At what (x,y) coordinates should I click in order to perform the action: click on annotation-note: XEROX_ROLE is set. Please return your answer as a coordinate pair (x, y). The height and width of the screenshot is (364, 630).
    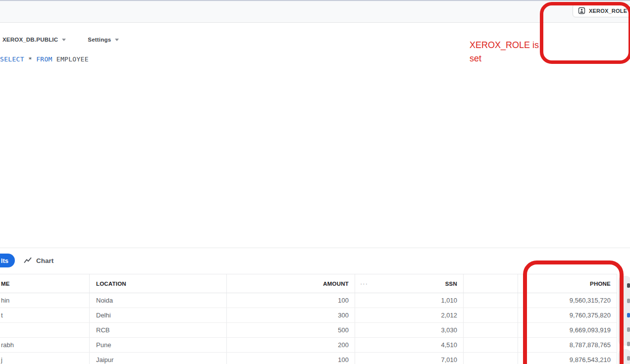
    Looking at the image, I should click on (507, 52).